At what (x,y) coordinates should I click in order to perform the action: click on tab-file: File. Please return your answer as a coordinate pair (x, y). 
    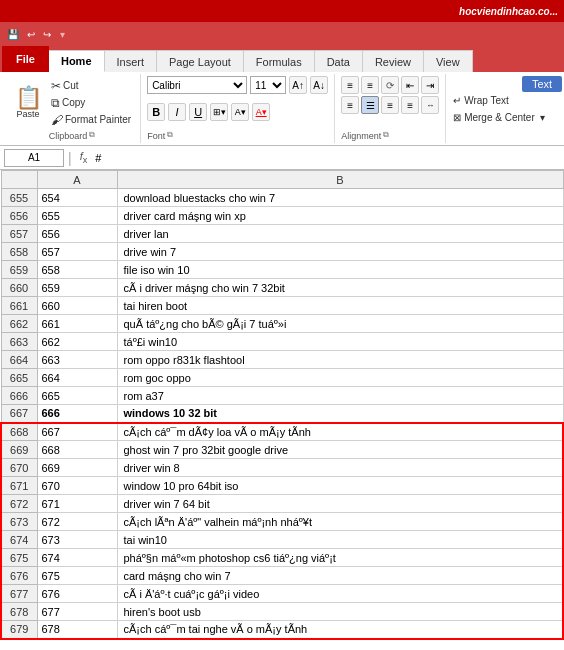
    Looking at the image, I should click on (26, 59).